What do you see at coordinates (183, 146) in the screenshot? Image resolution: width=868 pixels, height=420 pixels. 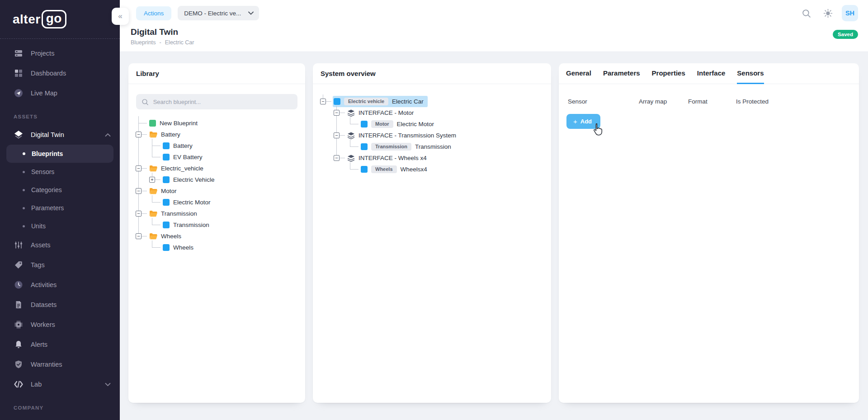 I see `tree-node-label: Battery` at bounding box center [183, 146].